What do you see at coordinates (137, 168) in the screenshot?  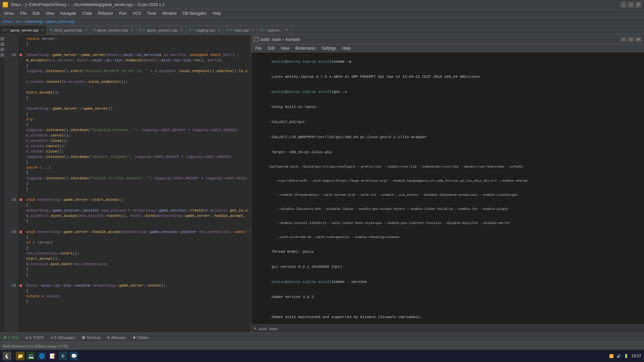 I see `code-line: catch (...)` at bounding box center [137, 168].